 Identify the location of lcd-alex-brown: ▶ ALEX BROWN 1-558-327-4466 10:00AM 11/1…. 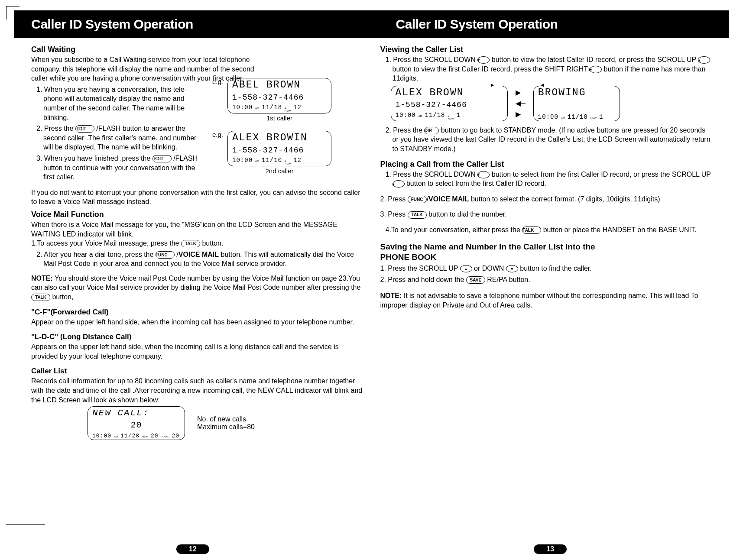
(449, 104).